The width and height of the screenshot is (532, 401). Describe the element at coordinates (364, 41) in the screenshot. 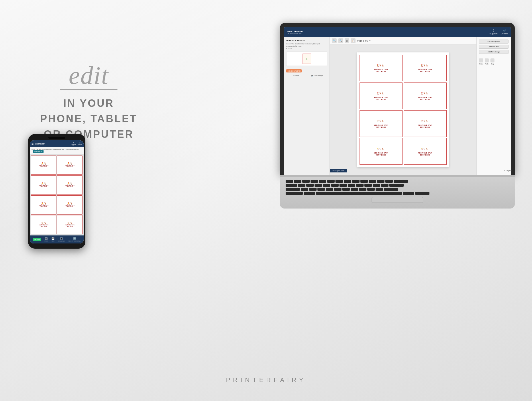

I see `page-info: Page 1 of 2 ‹ ›` at that location.